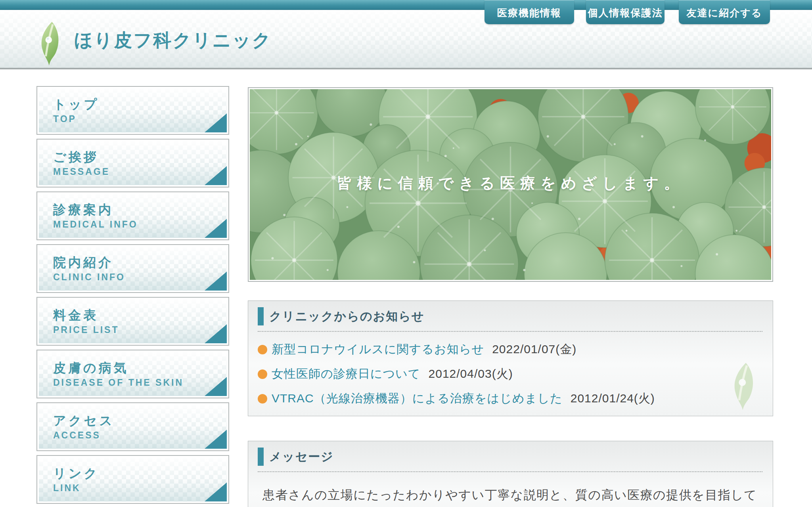 The width and height of the screenshot is (812, 507). What do you see at coordinates (133, 269) in the screenshot?
I see `sidebar-item-clinic-info: 院内紹介 CLINIC INFO` at bounding box center [133, 269].